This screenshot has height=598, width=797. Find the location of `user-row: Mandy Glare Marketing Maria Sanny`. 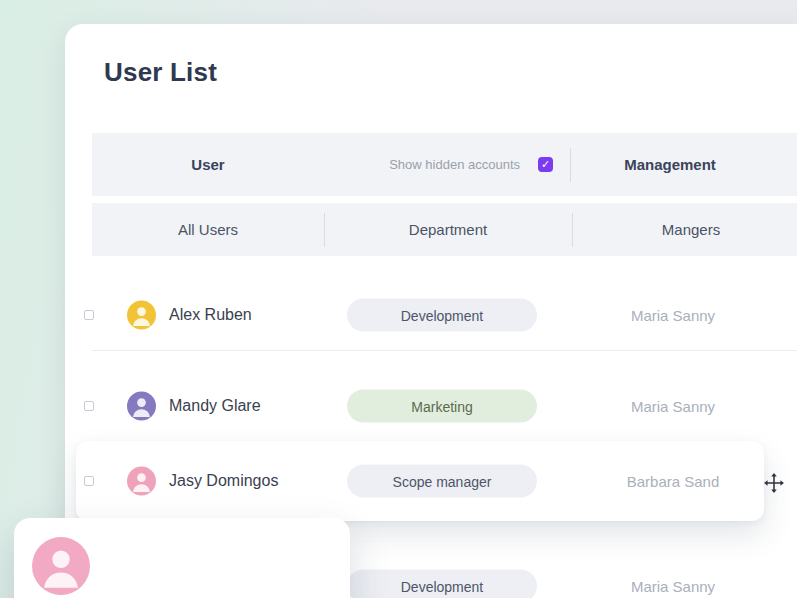

user-row: Mandy Glare Marketing Maria Sanny is located at coordinates (440, 406).